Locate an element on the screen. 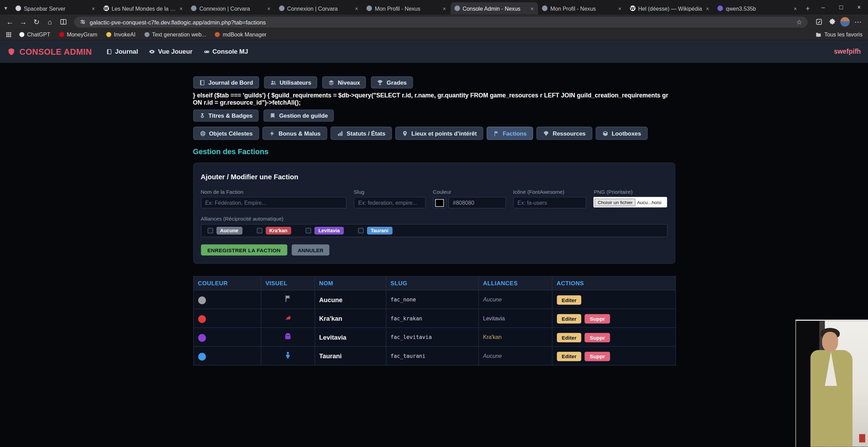 This screenshot has width=868, height=447. refresh-button: ↻ is located at coordinates (37, 22).